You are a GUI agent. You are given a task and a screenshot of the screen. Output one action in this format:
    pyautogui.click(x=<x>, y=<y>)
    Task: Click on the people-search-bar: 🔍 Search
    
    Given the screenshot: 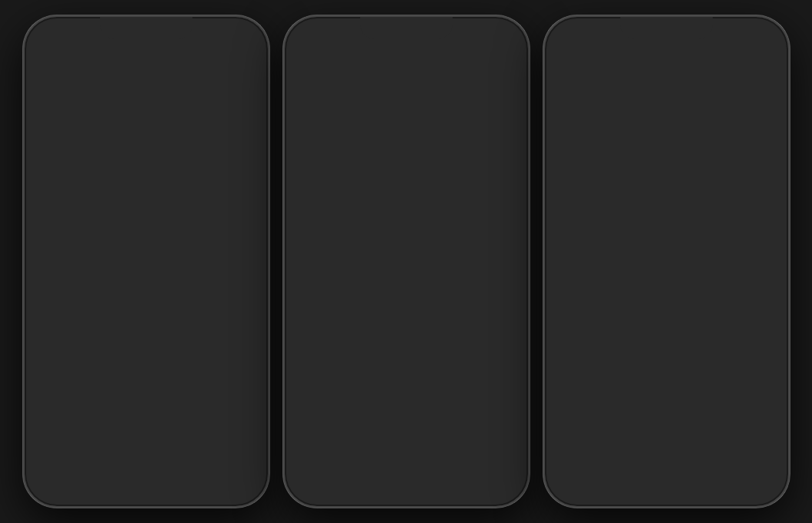 What is the action you would take?
    pyautogui.click(x=406, y=86)
    